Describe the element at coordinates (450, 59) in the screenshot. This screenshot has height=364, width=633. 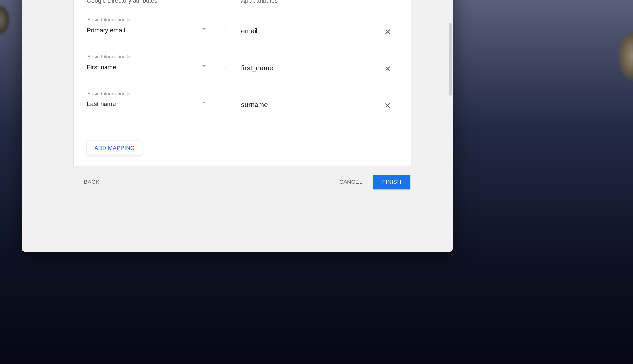
I see `scrollbar-thumb` at that location.